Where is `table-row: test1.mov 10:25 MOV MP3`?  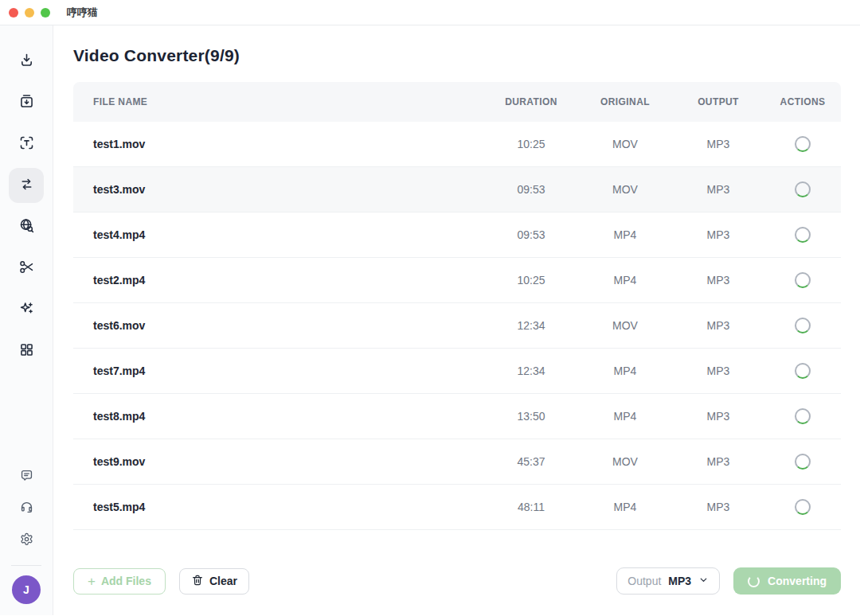 table-row: test1.mov 10:25 MOV MP3 is located at coordinates (457, 145).